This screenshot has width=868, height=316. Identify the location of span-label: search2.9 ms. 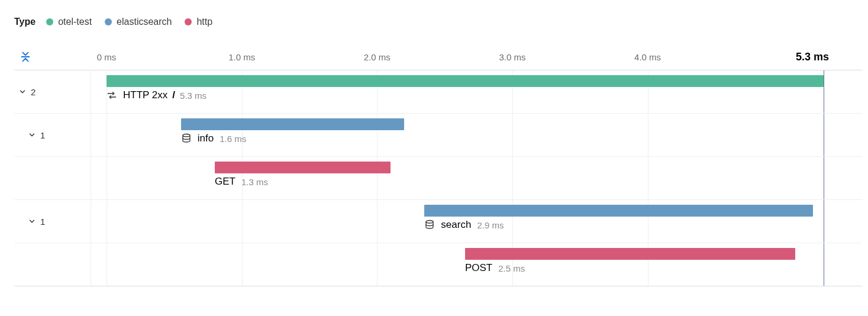
(464, 225).